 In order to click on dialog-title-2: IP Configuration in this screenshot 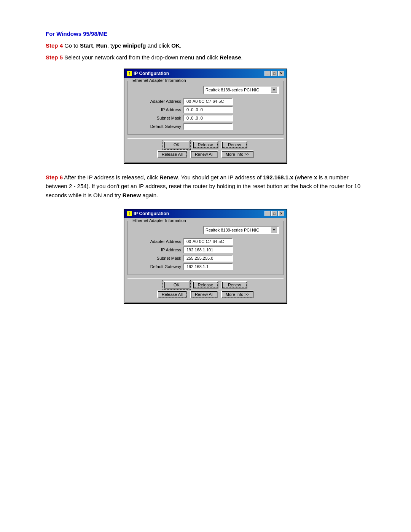, I will do `click(151, 214)`.